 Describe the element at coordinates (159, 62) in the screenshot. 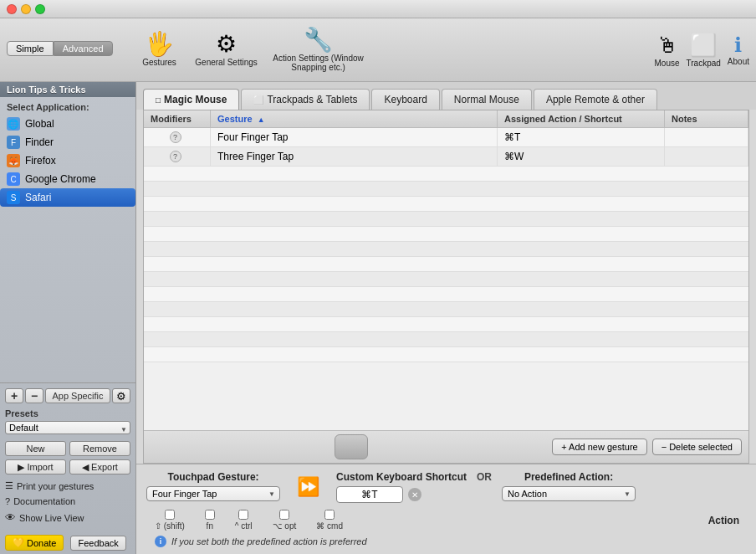

I see `gestures-label: Gestures` at that location.